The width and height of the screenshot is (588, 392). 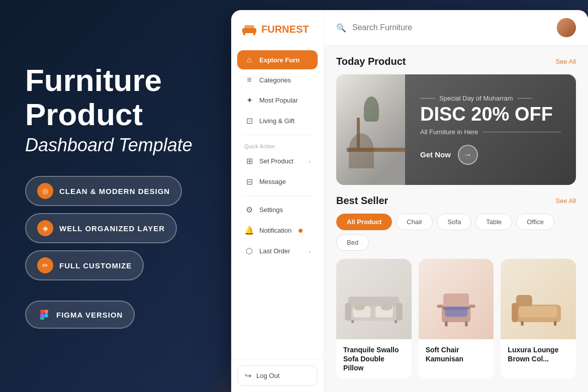 I want to click on sidebar-bottom: ↪ Log Out, so click(x=277, y=375).